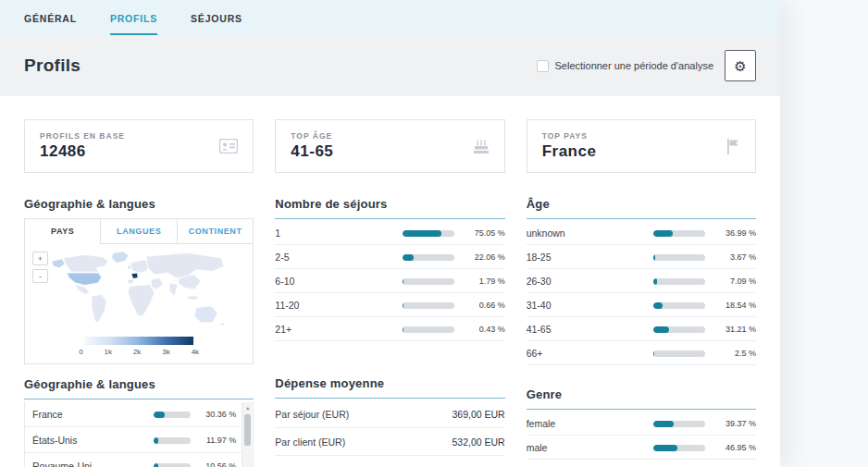  I want to click on row-label: 2-5, so click(339, 257).